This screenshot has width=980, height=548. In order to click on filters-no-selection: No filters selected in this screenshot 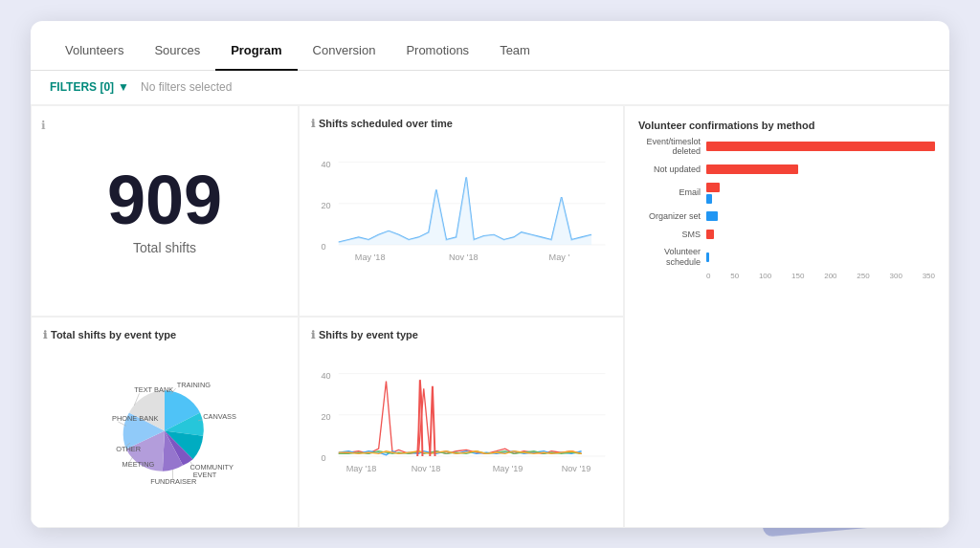, I will do `click(186, 87)`.